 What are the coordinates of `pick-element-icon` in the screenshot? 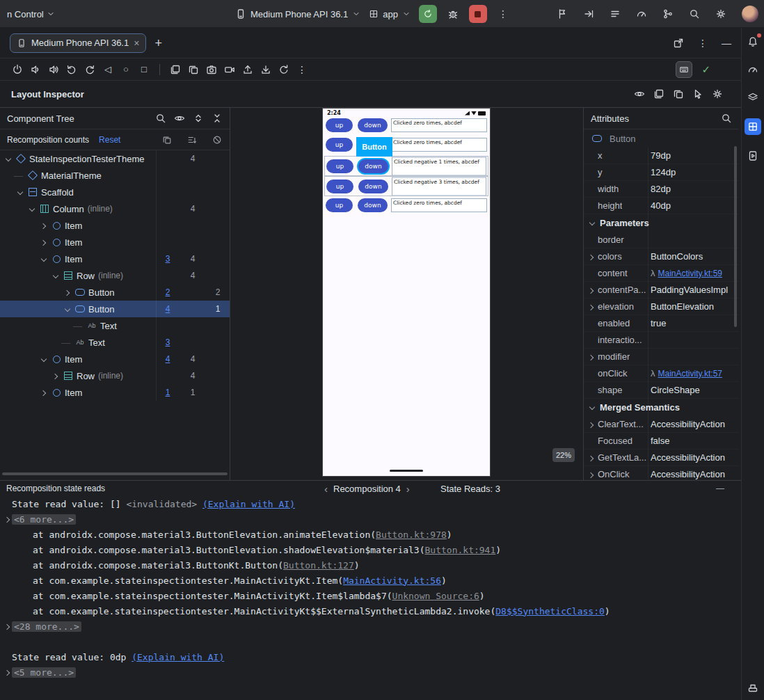 It's located at (698, 94).